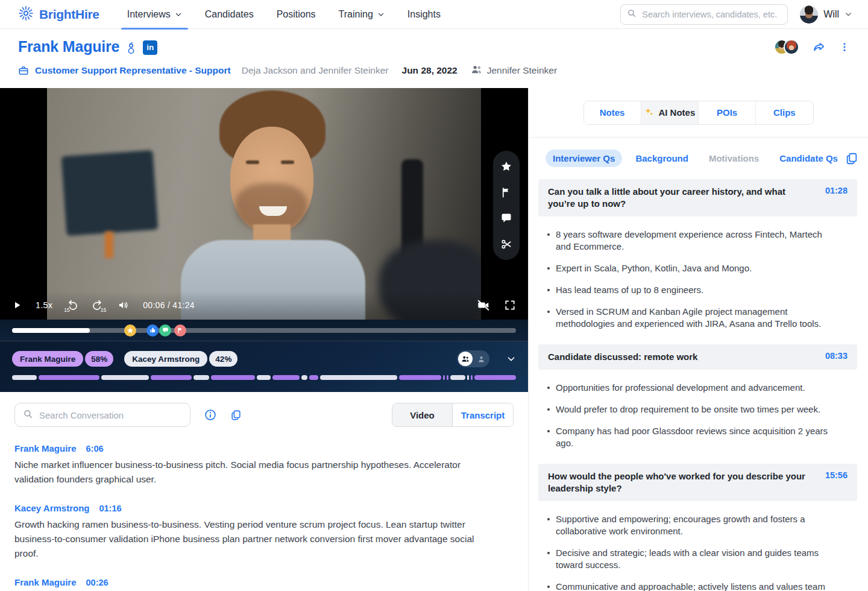  Describe the element at coordinates (434, 58) in the screenshot. I see `interview-header: Frank Maguire in Cus` at that location.